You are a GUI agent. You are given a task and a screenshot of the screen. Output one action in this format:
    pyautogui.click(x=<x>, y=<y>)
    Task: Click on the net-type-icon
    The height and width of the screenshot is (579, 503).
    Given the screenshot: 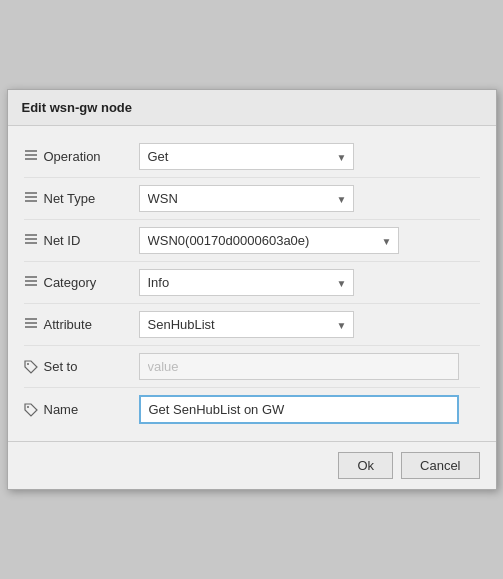 What is the action you would take?
    pyautogui.click(x=31, y=198)
    